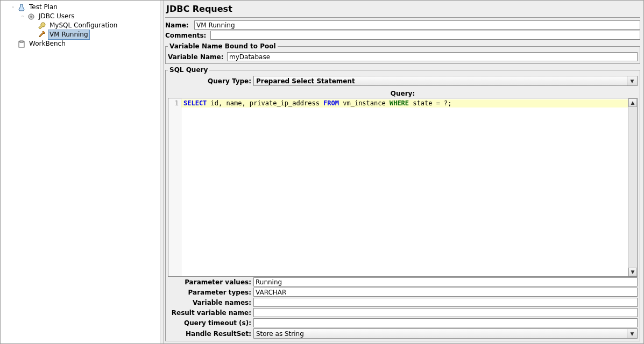  Describe the element at coordinates (22, 44) in the screenshot. I see `clipboard-icon` at that location.